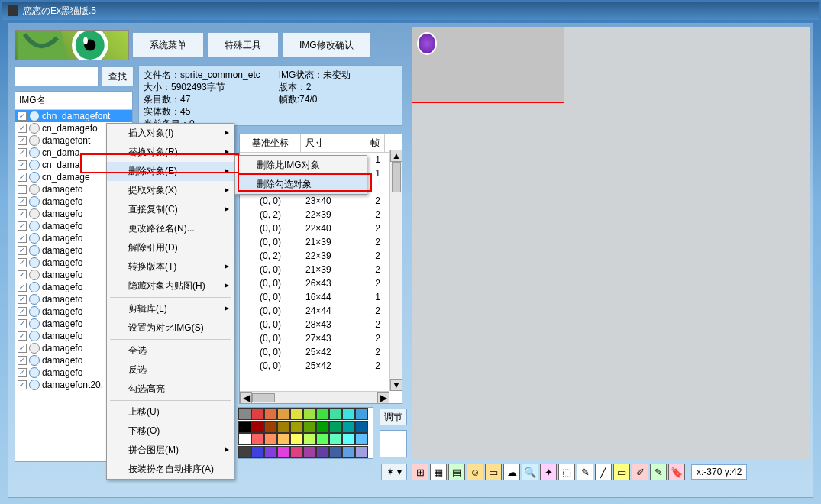 The height and width of the screenshot is (504, 821). Describe the element at coordinates (493, 472) in the screenshot. I see `tool-button: ▭` at that location.